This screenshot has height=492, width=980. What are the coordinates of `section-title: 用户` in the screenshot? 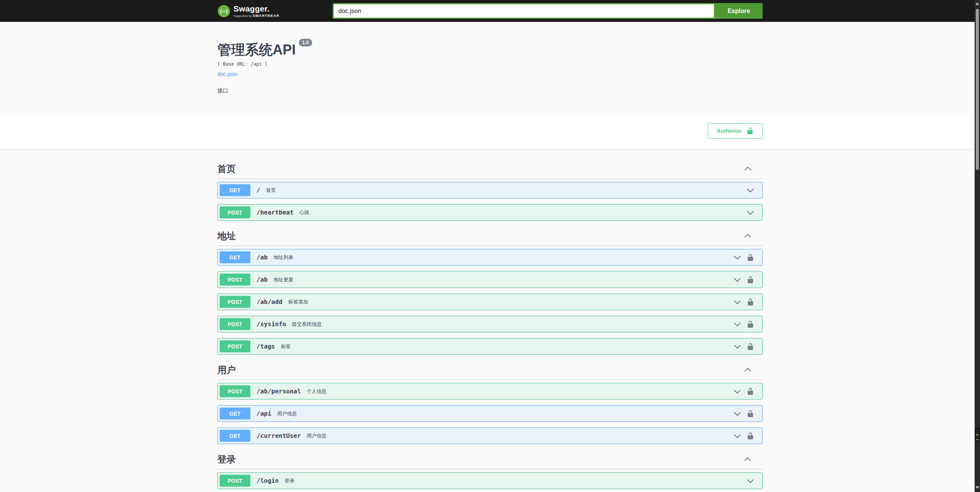 It's located at (227, 370).